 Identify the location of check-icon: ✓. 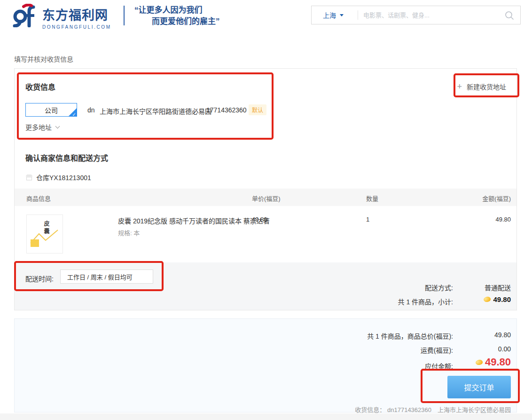
(74, 114).